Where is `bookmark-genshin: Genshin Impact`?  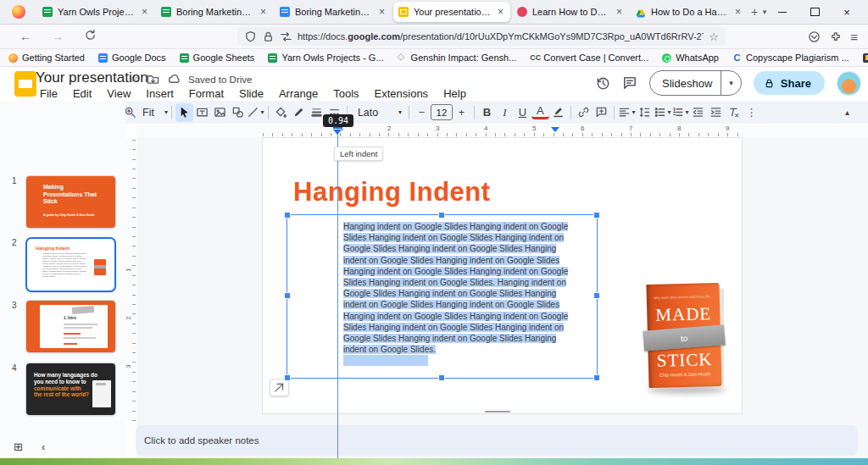 bookmark-genshin: Genshin Impact is located at coordinates (458, 58).